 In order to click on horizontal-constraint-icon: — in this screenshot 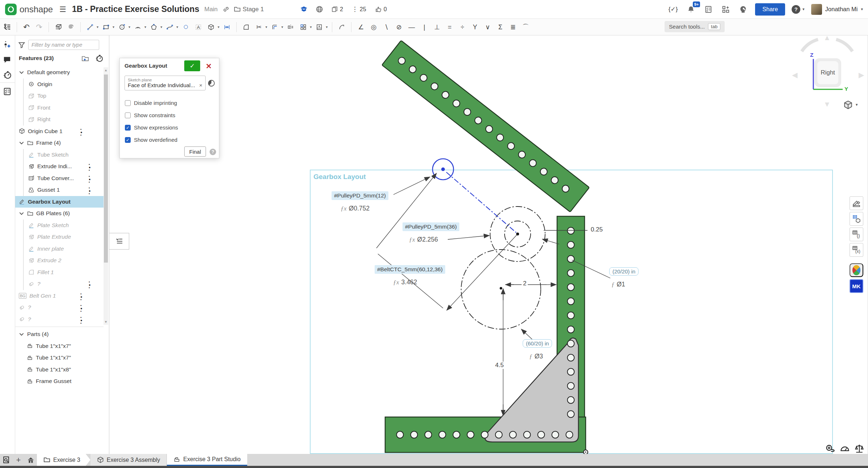, I will do `click(412, 27)`.